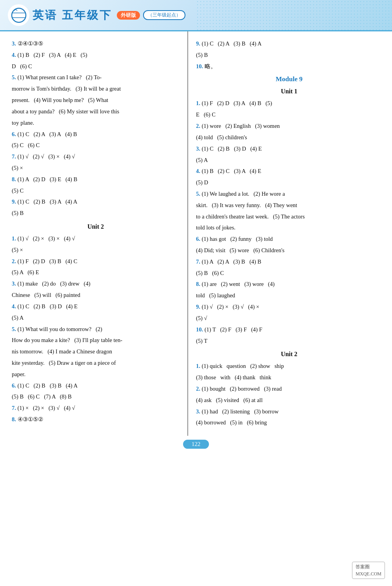 The height and width of the screenshot is (586, 392). What do you see at coordinates (289, 307) in the screenshot?
I see `list-item: 9. (1) √ (2) × (3) √ (4) ×` at bounding box center [289, 307].